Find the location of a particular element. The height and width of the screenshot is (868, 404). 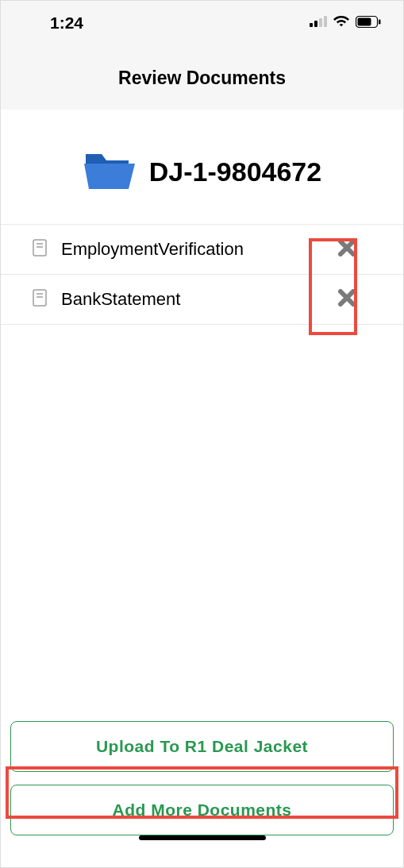

status-icons is located at coordinates (345, 24).